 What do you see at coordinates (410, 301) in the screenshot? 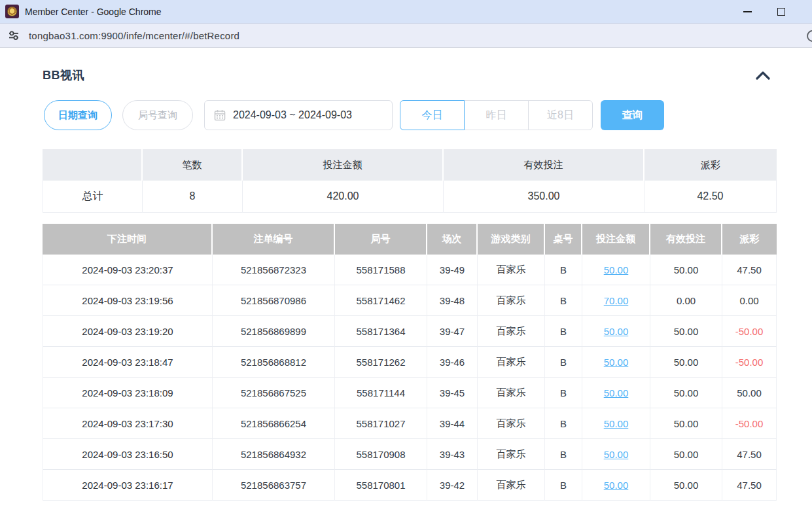
I see `table-row: 2024-09-03 23:19:56521856870986558171462…` at bounding box center [410, 301].